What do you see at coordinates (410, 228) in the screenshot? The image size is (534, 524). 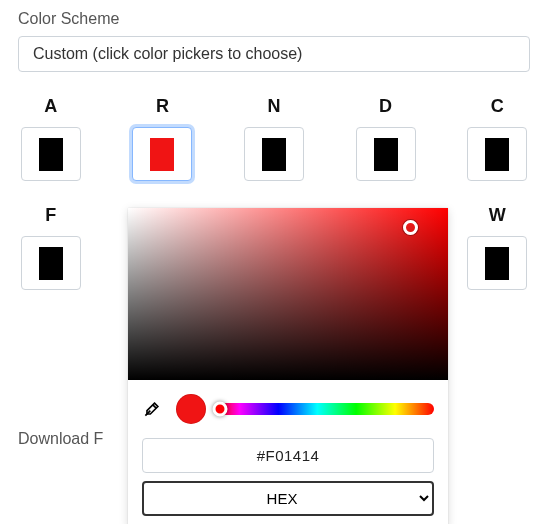 I see `saturation-handle` at bounding box center [410, 228].